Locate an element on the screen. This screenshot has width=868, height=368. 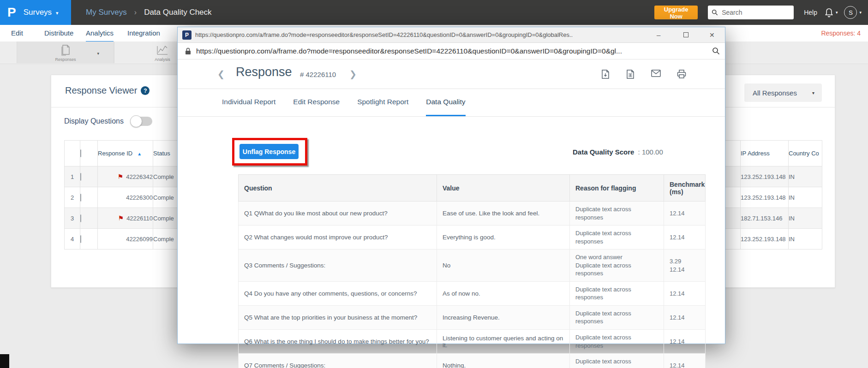
dq-value-cell: No is located at coordinates (503, 266).